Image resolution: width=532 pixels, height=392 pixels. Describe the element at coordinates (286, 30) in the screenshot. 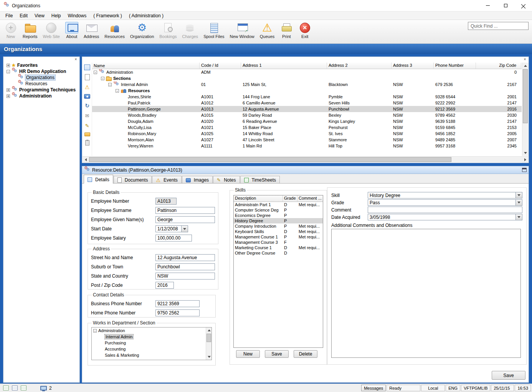

I see `toolbar-print-button: Print` at that location.